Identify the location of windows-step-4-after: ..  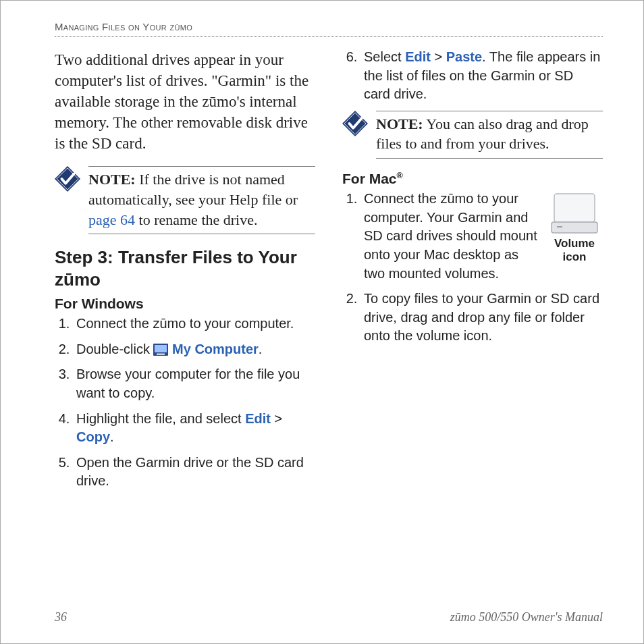
(112, 437).